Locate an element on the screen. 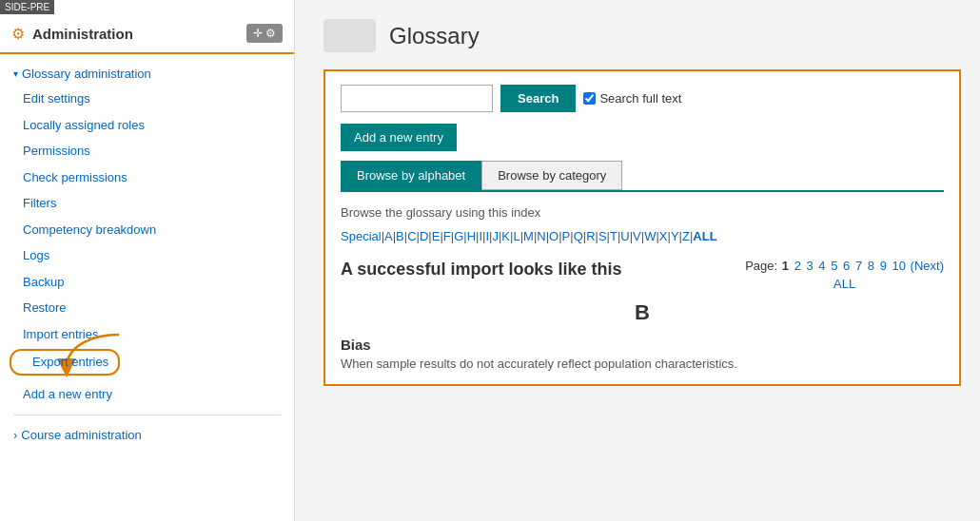  alpha-G: G is located at coordinates (459, 236).